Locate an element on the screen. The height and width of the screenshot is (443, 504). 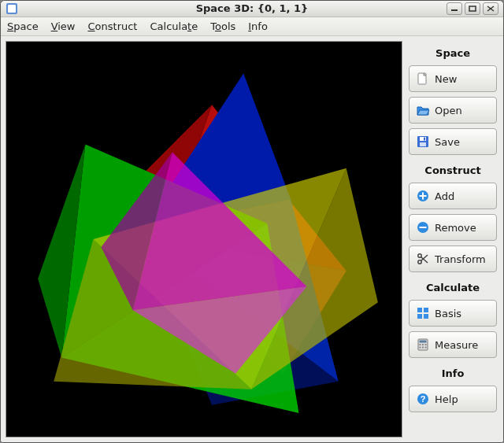
window-title: Space 3D: {0, 1, 1} is located at coordinates (252, 8).